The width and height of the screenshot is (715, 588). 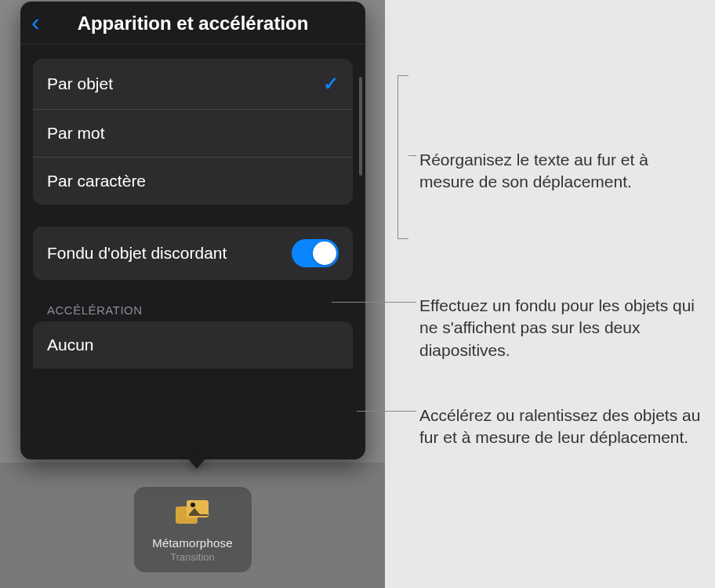 I want to click on scrollbar, so click(x=361, y=126).